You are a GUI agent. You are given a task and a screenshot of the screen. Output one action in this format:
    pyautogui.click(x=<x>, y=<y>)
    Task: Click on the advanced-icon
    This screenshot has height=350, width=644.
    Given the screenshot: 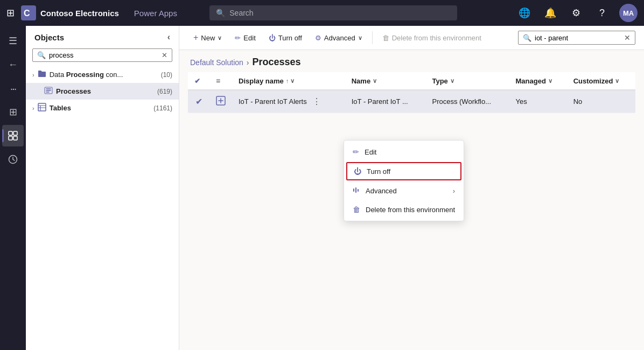 What is the action you would take?
    pyautogui.click(x=356, y=191)
    